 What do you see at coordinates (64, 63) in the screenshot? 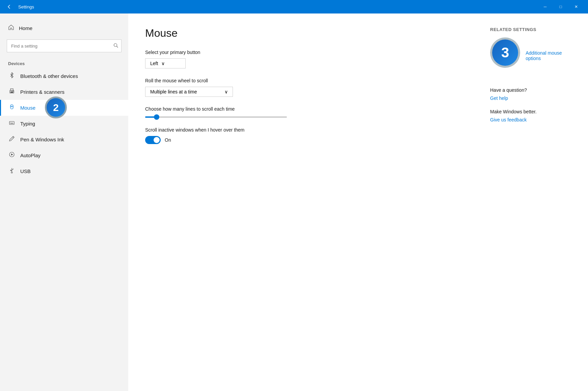
I see `sidebar-section-label: Devices` at bounding box center [64, 63].